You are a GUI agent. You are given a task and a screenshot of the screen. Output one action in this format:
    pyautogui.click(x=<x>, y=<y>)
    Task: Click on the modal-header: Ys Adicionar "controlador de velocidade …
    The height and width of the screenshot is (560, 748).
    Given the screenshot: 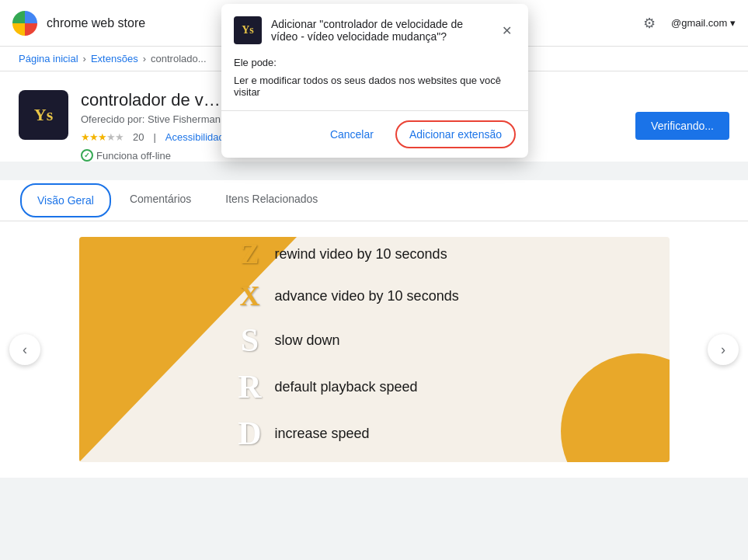 What is the action you would take?
    pyautogui.click(x=374, y=27)
    